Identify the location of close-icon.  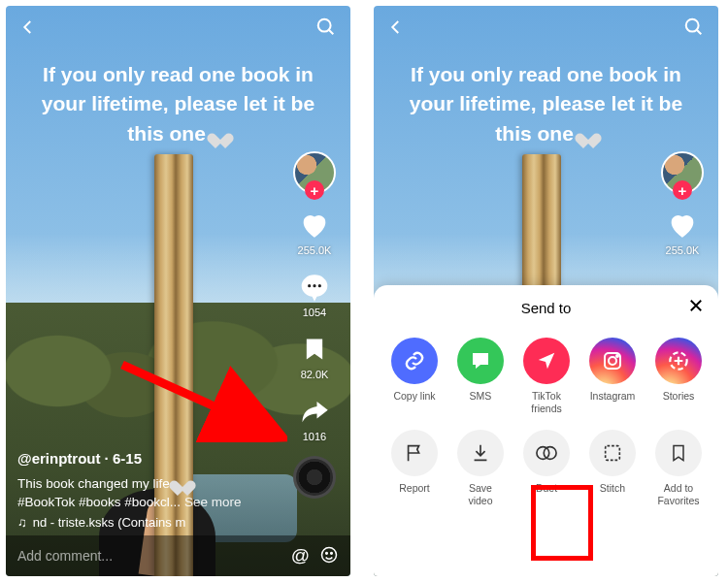
(696, 307).